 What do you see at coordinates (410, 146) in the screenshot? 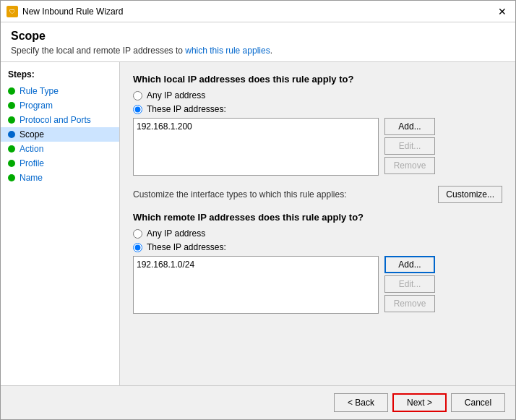
I see `local-edit-button: Edit...` at bounding box center [410, 146].